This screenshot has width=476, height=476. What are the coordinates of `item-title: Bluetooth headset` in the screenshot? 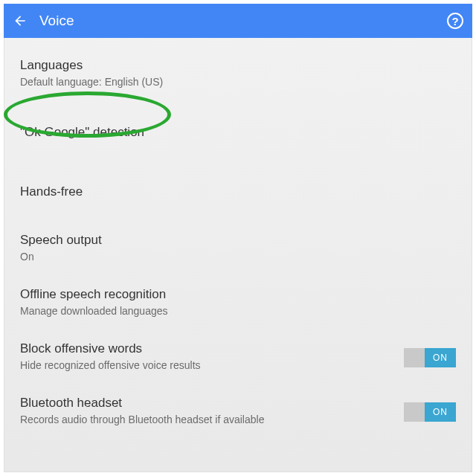 It's located at (205, 403).